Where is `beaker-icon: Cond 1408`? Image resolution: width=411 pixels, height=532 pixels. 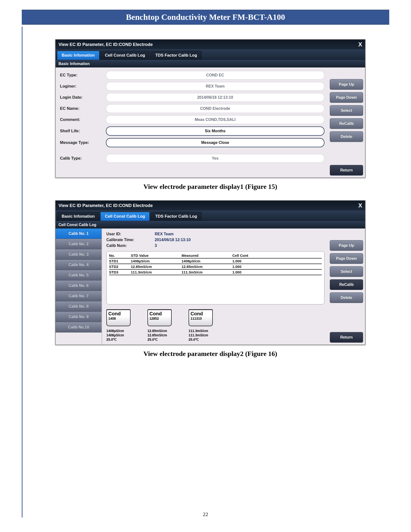 beaker-icon: Cond 1408 is located at coordinates (118, 318).